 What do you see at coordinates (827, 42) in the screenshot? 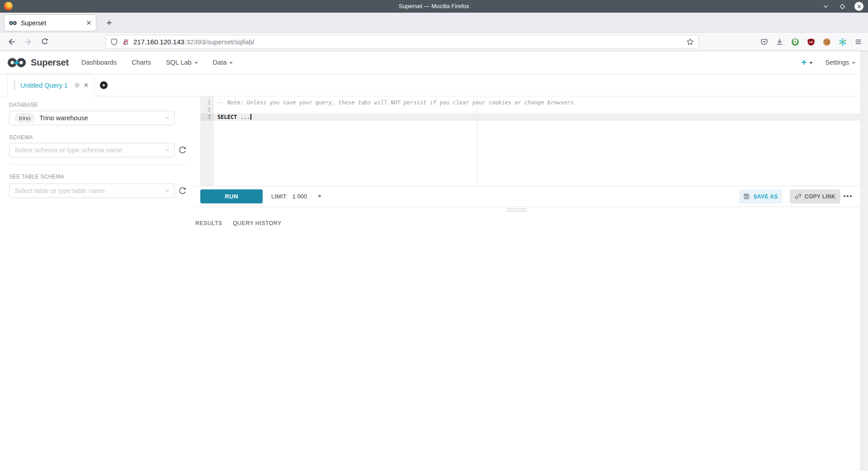
I see `cookie-icon` at bounding box center [827, 42].